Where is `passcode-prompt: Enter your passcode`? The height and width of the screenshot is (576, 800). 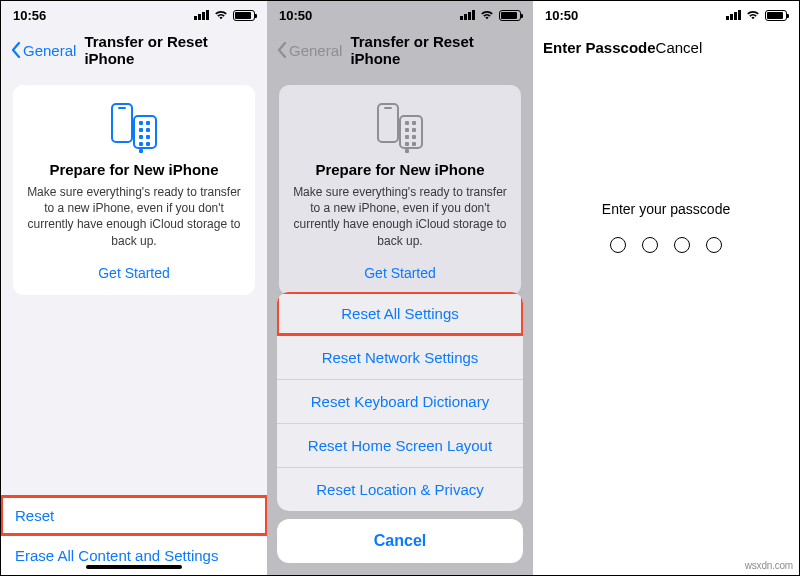 passcode-prompt: Enter your passcode is located at coordinates (666, 209).